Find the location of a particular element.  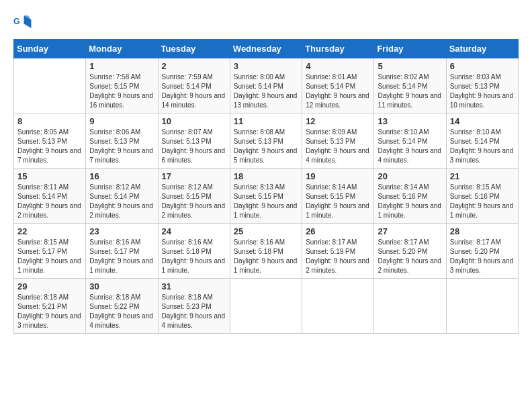

calendar-cell: 21 Sunrise: 8:15 AM Sunset: 5:16 PM Dayl… is located at coordinates (482, 196).